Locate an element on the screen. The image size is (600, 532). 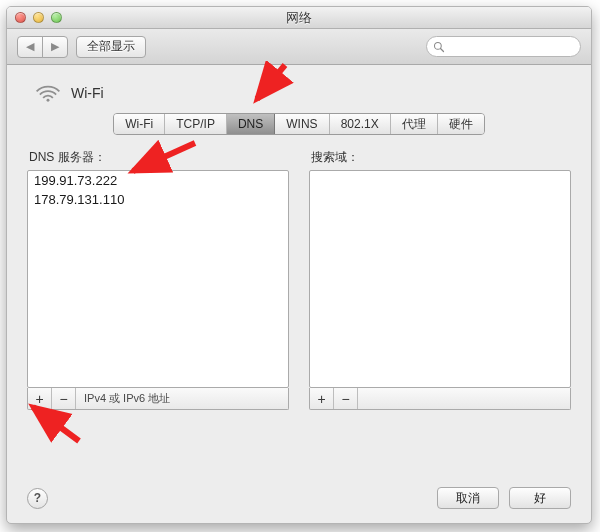
back-icon: ◀ is located at coordinates (30, 46).